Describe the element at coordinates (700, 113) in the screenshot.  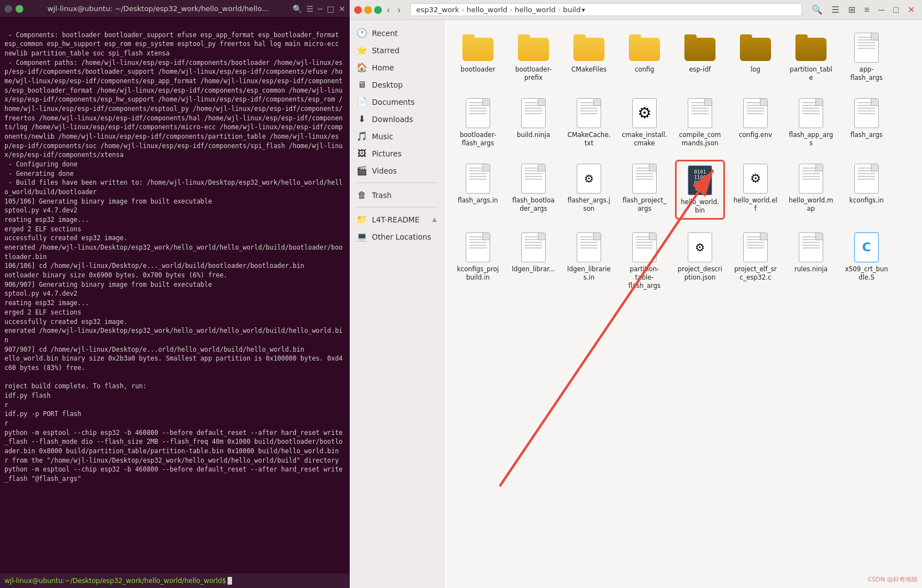
I see `compile-commands-icon` at that location.